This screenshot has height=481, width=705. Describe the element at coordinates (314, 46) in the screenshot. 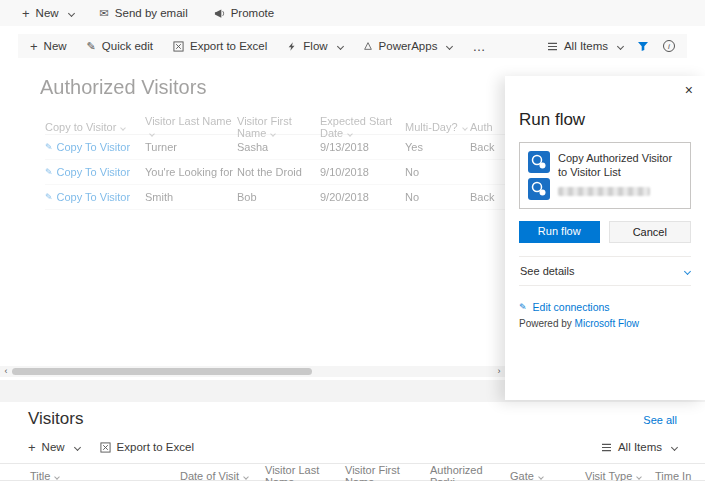

I see `flow-menu-button: Flow` at that location.